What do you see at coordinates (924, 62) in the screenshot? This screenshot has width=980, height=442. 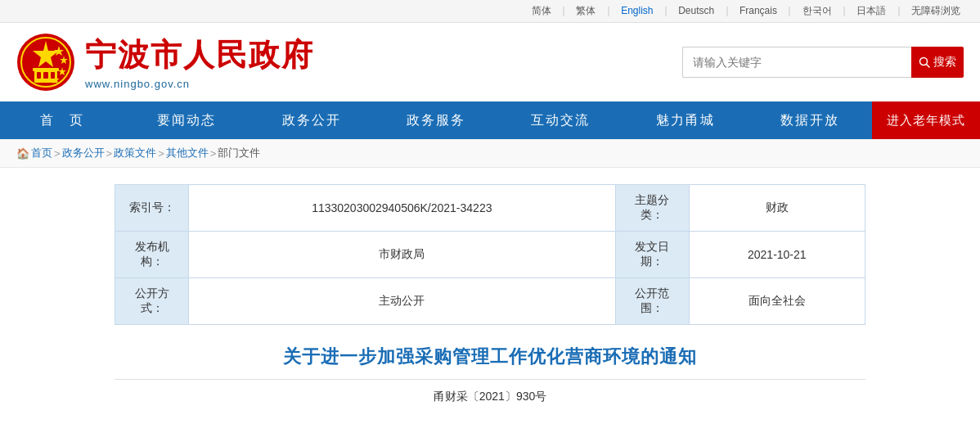 I see `search-icon` at bounding box center [924, 62].